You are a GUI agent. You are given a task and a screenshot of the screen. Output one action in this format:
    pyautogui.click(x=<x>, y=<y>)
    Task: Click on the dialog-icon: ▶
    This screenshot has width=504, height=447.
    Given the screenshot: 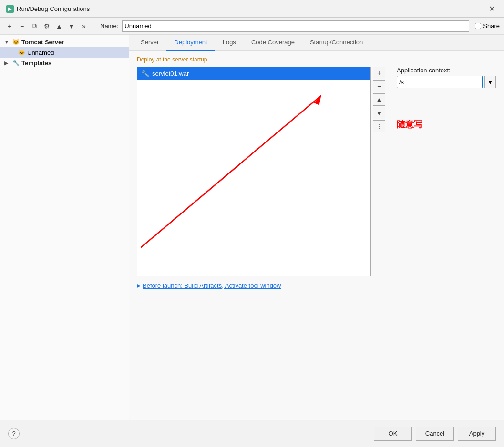 What is the action you would take?
    pyautogui.click(x=10, y=9)
    